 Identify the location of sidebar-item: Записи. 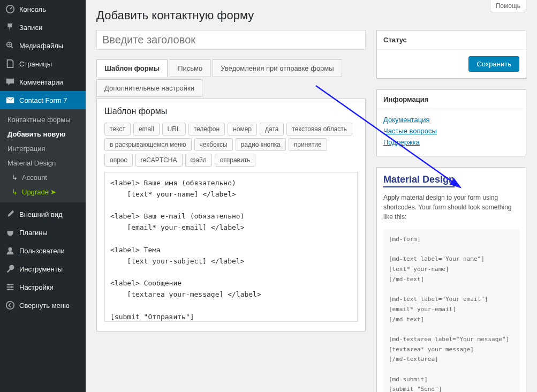
(43, 27).